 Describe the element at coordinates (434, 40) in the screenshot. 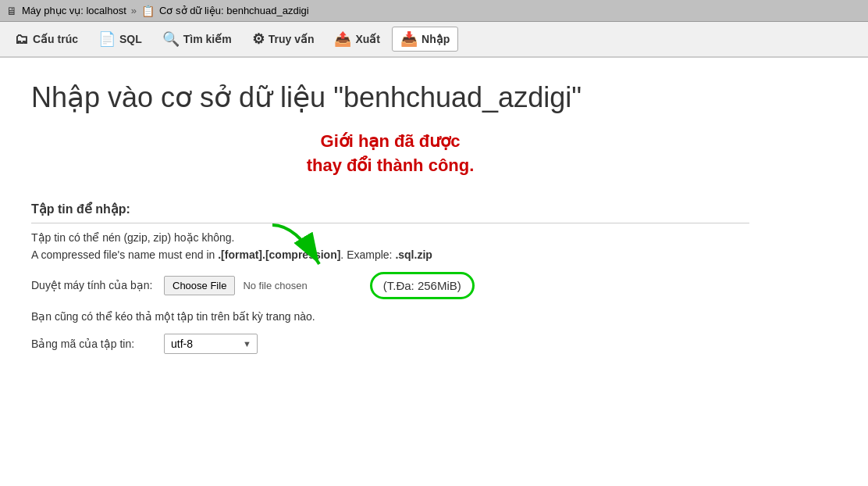

I see `toolbar: 🗂 Cấu trúc 📄 SQL 🔍 Tìm kiếm ⚙ Truy vấn 📤…` at that location.